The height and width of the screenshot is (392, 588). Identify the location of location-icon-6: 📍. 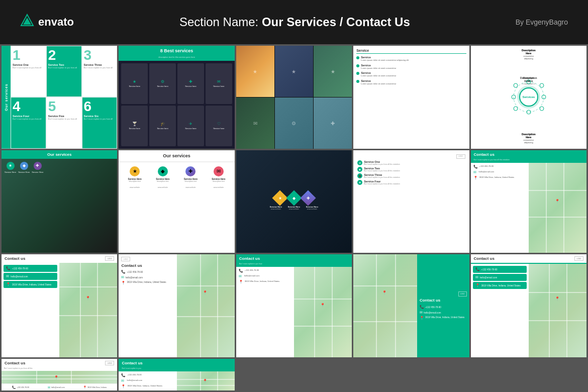
(477, 285).